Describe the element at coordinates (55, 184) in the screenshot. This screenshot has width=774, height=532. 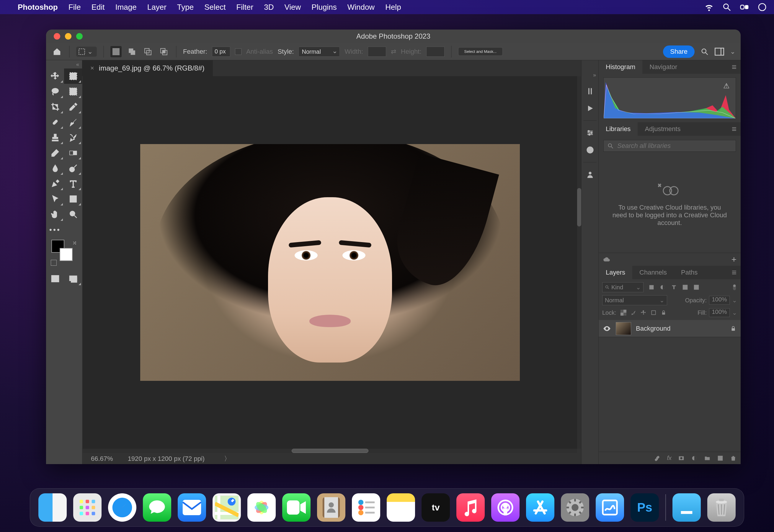
I see `pen-tool` at that location.